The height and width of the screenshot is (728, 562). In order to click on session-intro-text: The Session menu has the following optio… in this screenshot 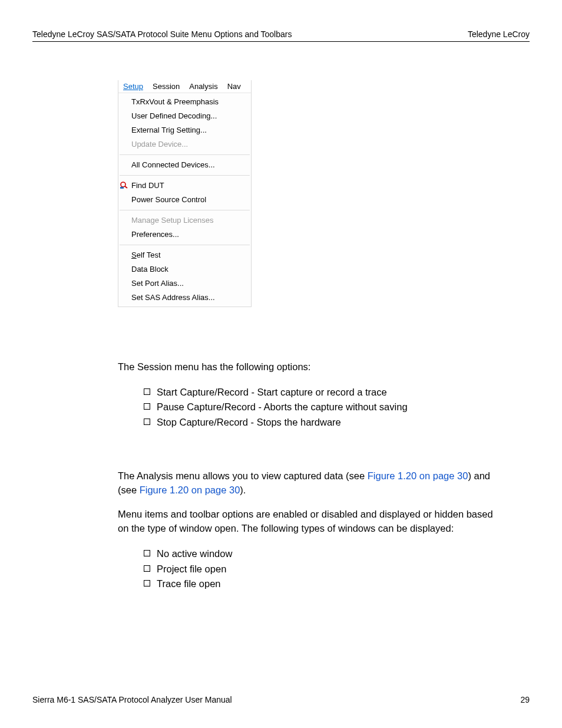, I will do `click(308, 367)`.